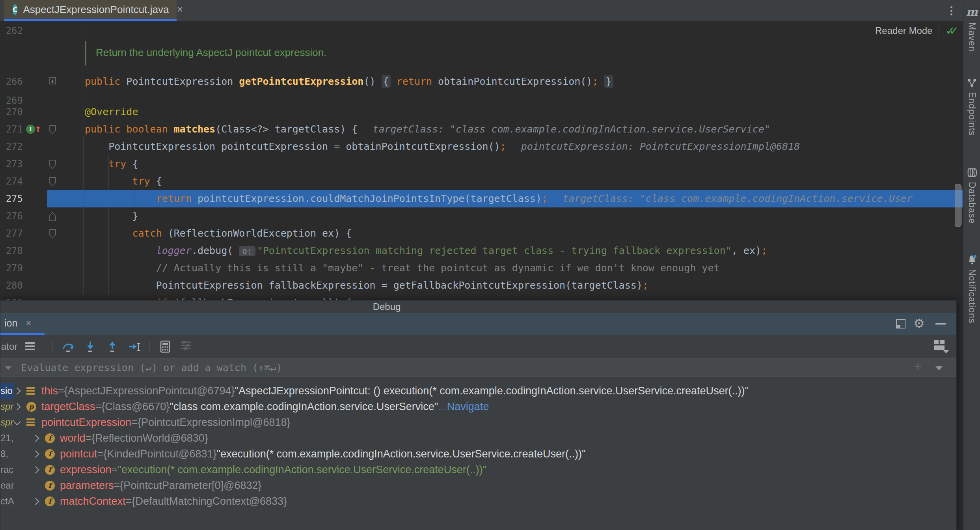 The height and width of the screenshot is (530, 980). Describe the element at coordinates (951, 11) in the screenshot. I see `editor-options-kebab-icon` at that location.